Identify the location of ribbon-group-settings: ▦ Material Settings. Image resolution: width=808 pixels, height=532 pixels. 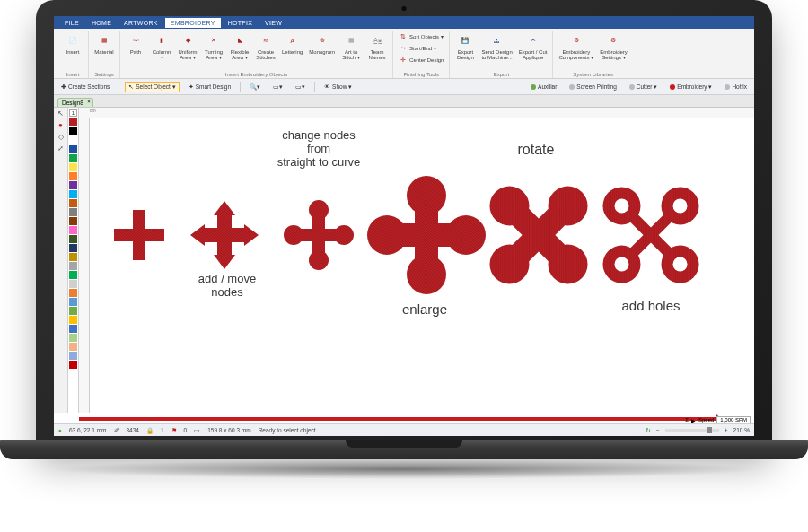
(104, 54).